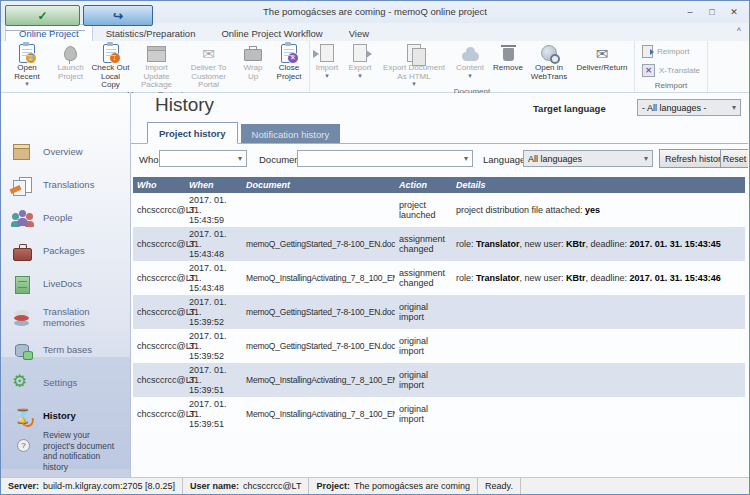  What do you see at coordinates (424, 185) in the screenshot?
I see `column-action: Action` at bounding box center [424, 185].